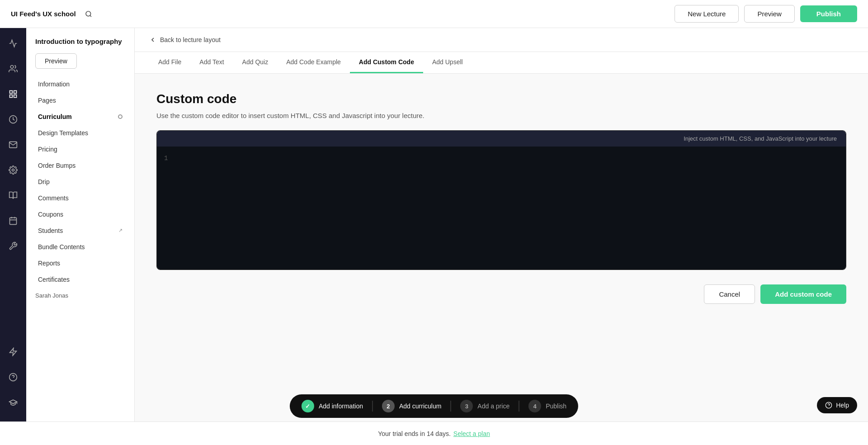 The width and height of the screenshot is (868, 445). Describe the element at coordinates (51, 231) in the screenshot. I see `nav-item-label: Students` at that location.